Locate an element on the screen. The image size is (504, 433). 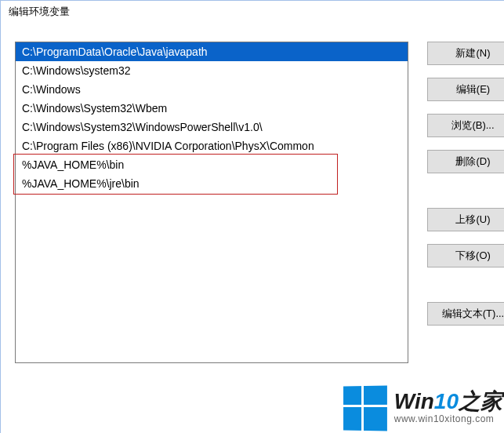
edit-button: 编辑(E) is located at coordinates (466, 89).